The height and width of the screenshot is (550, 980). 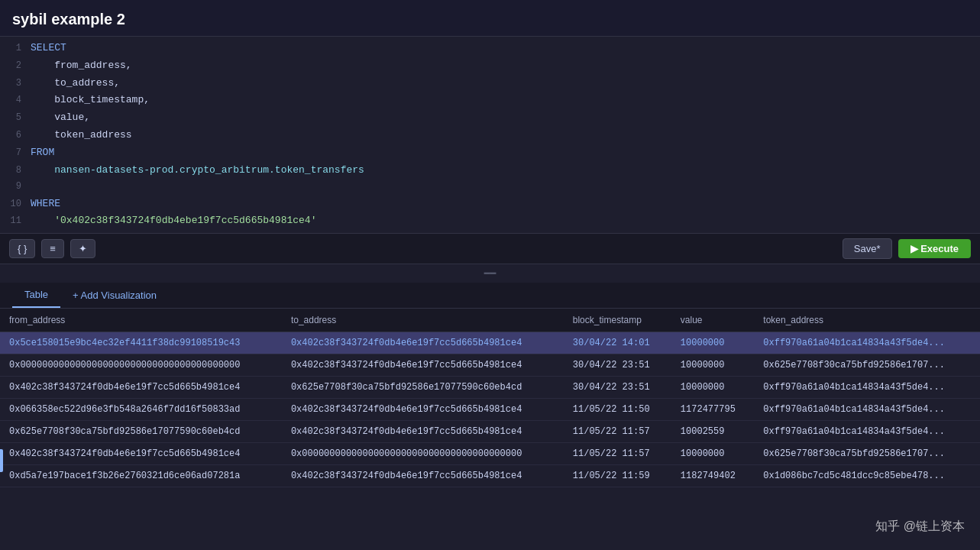 What do you see at coordinates (53, 249) in the screenshot?
I see `format-table-button: ≡` at bounding box center [53, 249].